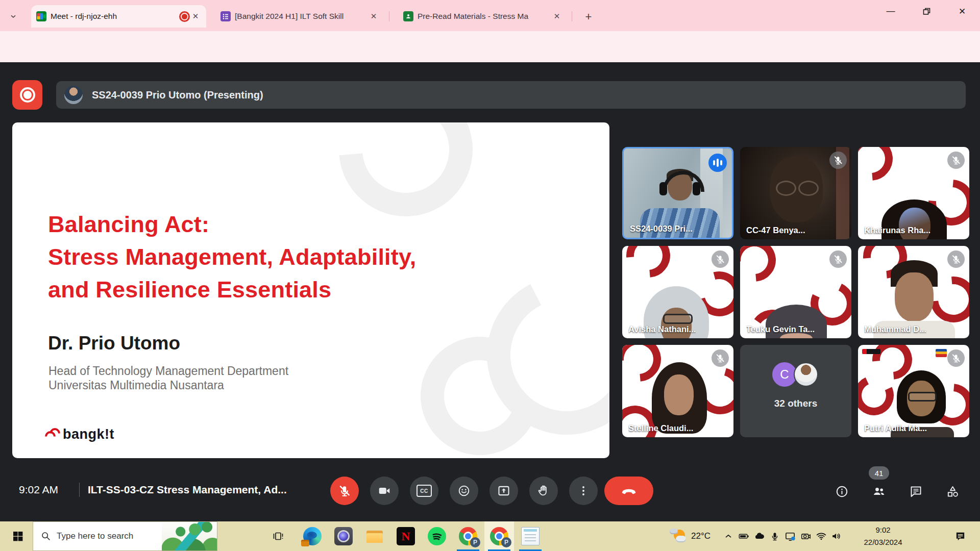  I want to click on participant-tile: Putri Aulia Ma..., so click(914, 391).